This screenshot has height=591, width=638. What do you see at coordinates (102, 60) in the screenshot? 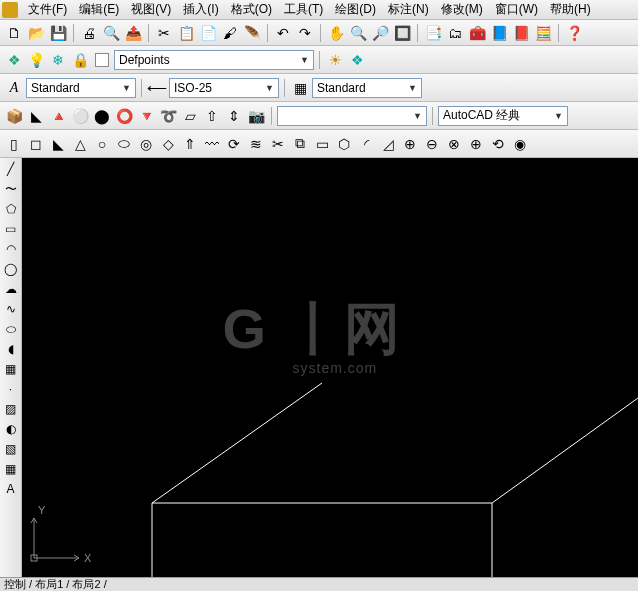
I see `layer-color-icon` at bounding box center [102, 60].